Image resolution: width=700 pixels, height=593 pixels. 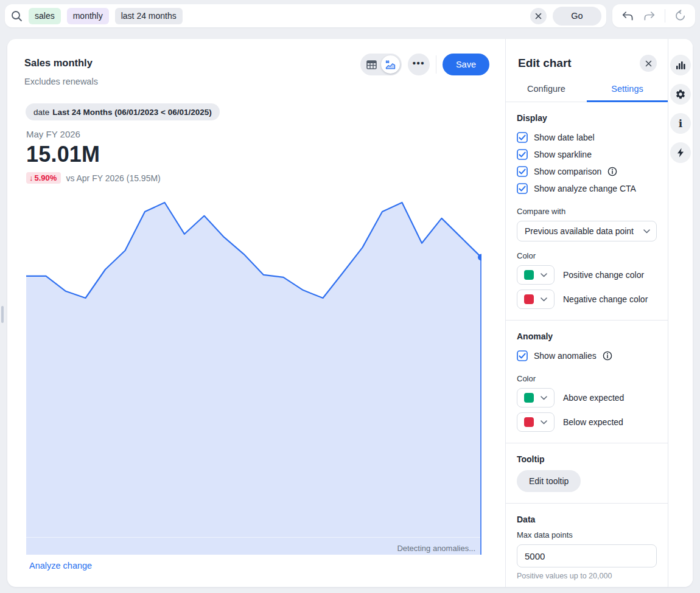 What do you see at coordinates (529, 422) in the screenshot?
I see `below-expected-swatch` at bounding box center [529, 422].